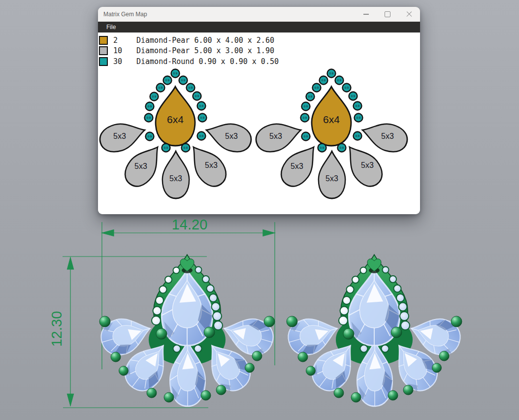  What do you see at coordinates (259, 27) in the screenshot?
I see `menu-bar: File` at bounding box center [259, 27].